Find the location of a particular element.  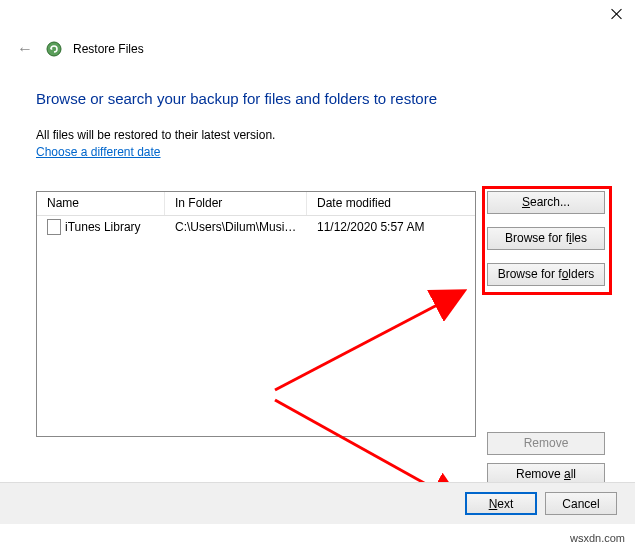

search-button: Search... is located at coordinates (546, 202).